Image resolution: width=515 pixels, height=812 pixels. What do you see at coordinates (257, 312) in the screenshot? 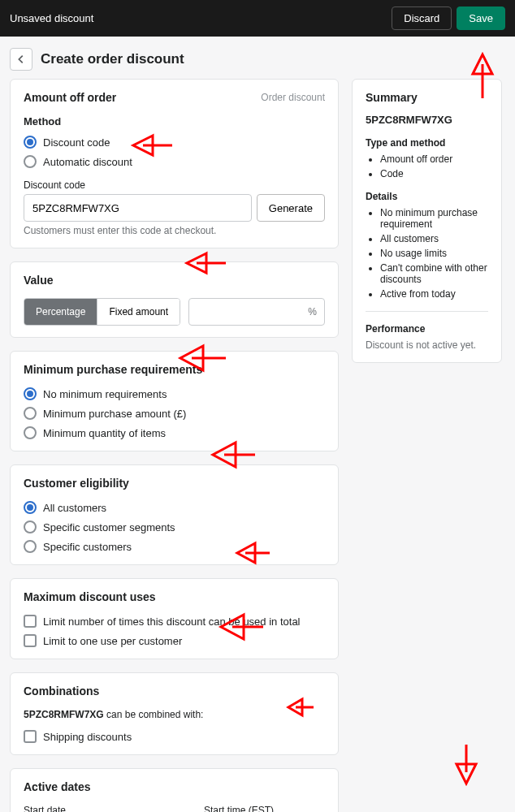
I see `value-input` at bounding box center [257, 312].